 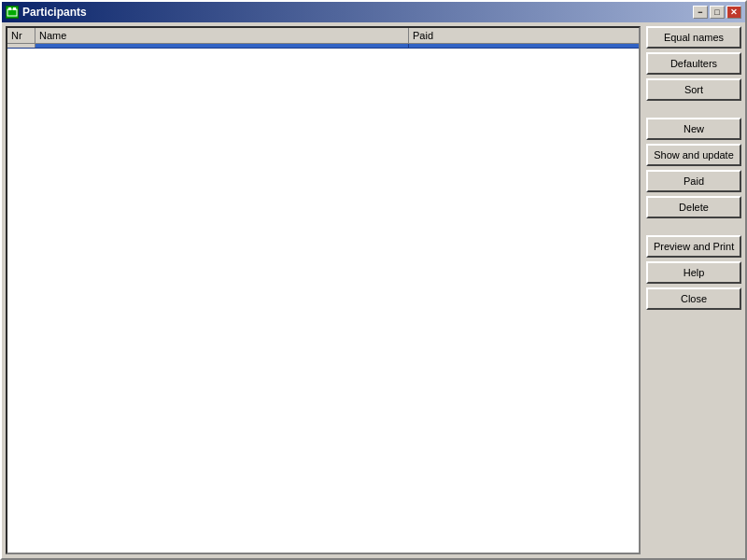 What do you see at coordinates (47, 12) in the screenshot?
I see `title-bar-left: Participants` at bounding box center [47, 12].